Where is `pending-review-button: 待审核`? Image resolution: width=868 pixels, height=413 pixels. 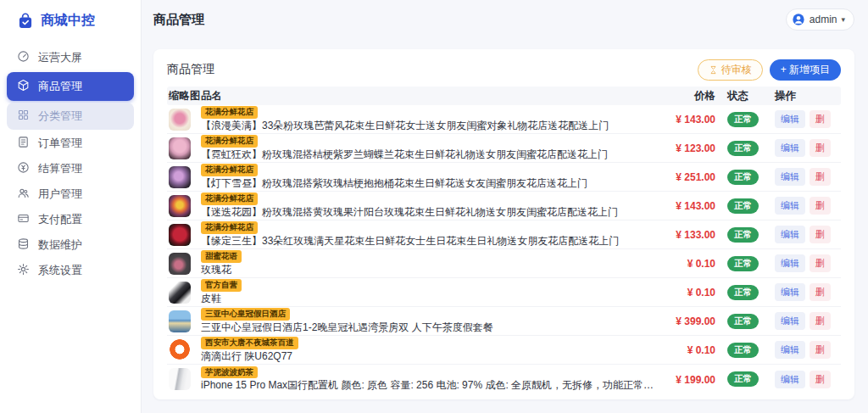 pending-review-button: 待审核 is located at coordinates (731, 70).